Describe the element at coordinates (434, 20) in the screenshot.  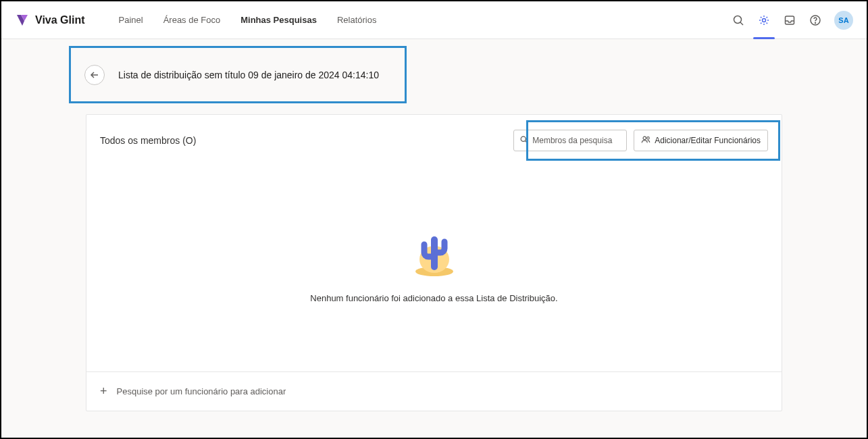
I see `app-header: Viva Glint Painel Áreas de Foco Minhas P…` at that location.